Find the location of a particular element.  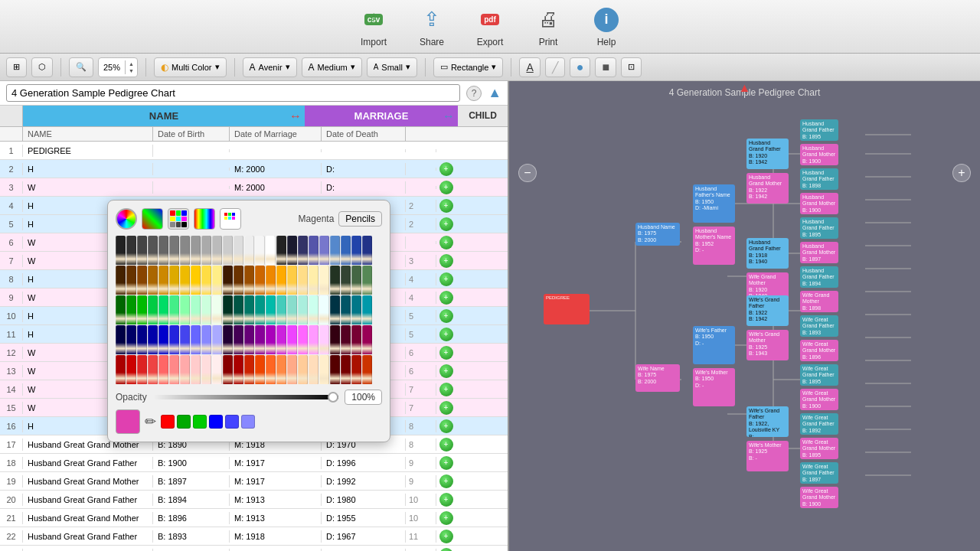

cell-dod: D: 1996 is located at coordinates (364, 463).